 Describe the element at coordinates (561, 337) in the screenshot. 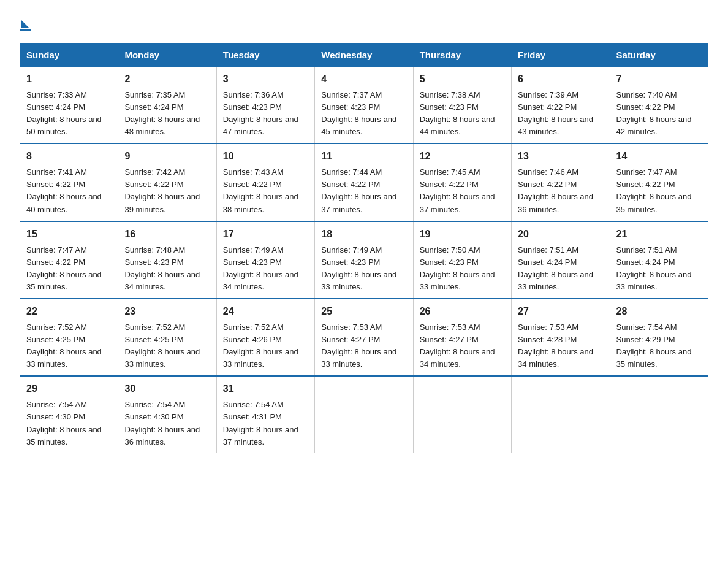

I see `calendar-cell: 27Sunrise: 7:53 AMSunset: 4:28 PMDayligh…` at that location.